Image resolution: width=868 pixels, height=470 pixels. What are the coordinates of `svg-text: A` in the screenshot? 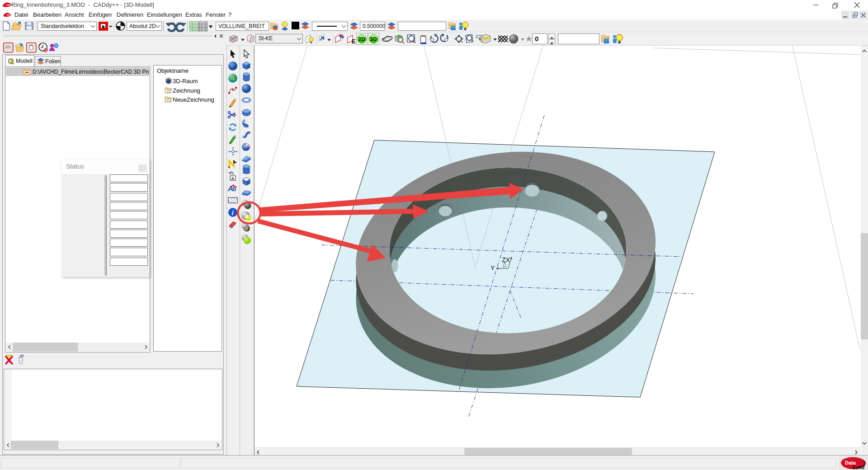 It's located at (233, 179).